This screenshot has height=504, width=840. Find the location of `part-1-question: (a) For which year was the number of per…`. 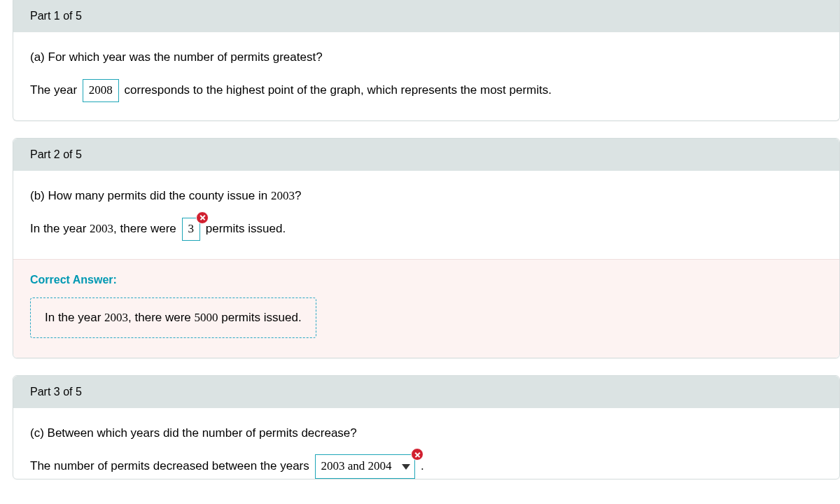

part-1-question: (a) For which year was the number of per… is located at coordinates (426, 57).